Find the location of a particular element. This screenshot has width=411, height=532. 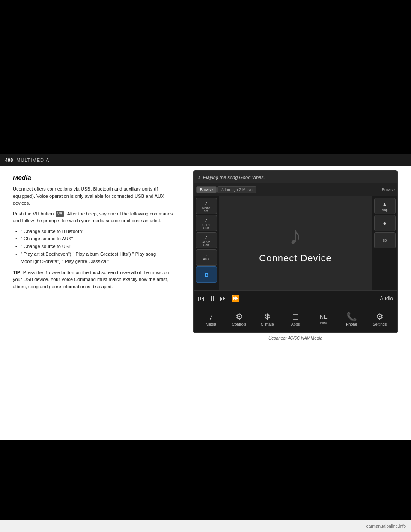

media-src-icon: ♪ is located at coordinates (206, 203).